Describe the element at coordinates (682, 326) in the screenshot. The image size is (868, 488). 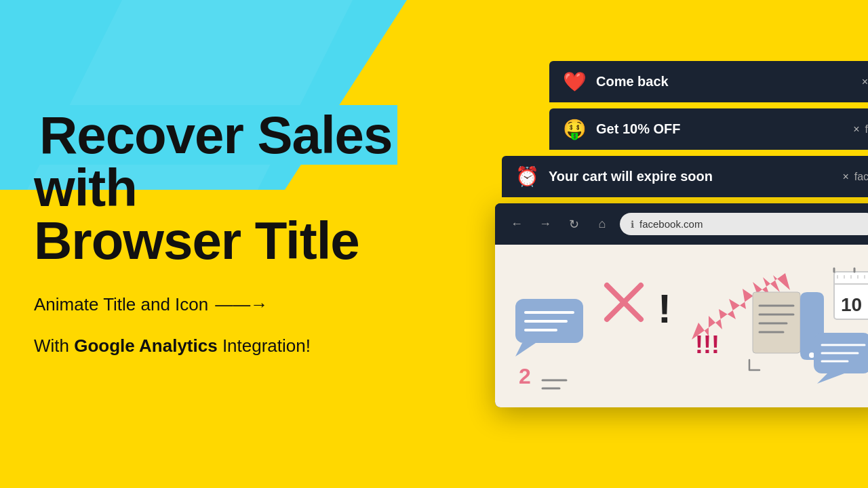
I see `browser-content-area: ! !!!` at that location.